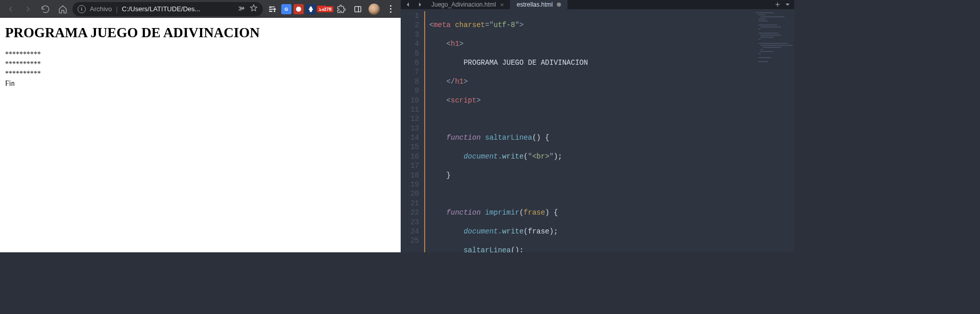  What do you see at coordinates (241, 9) in the screenshot?
I see `share-icon` at bounding box center [241, 9].